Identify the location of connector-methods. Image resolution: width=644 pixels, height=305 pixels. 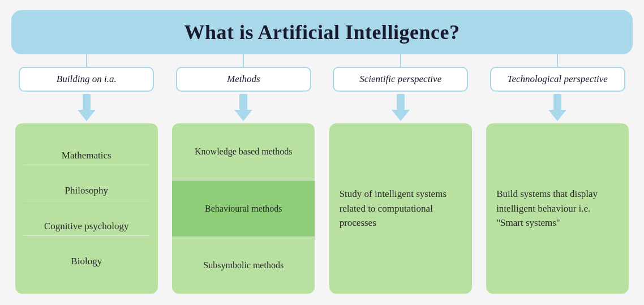
(243, 61).